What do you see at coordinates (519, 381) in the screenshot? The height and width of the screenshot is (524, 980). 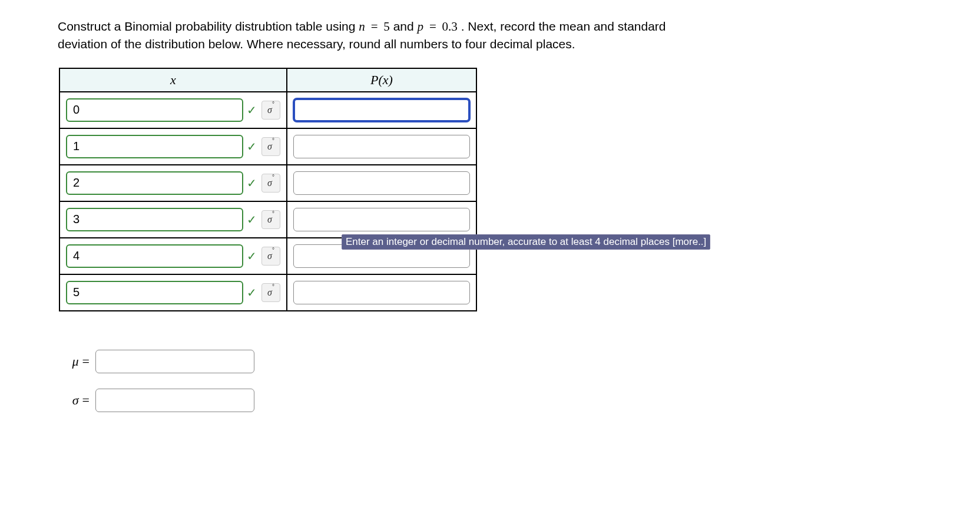 I see `stats-section: μ = σ =` at bounding box center [519, 381].